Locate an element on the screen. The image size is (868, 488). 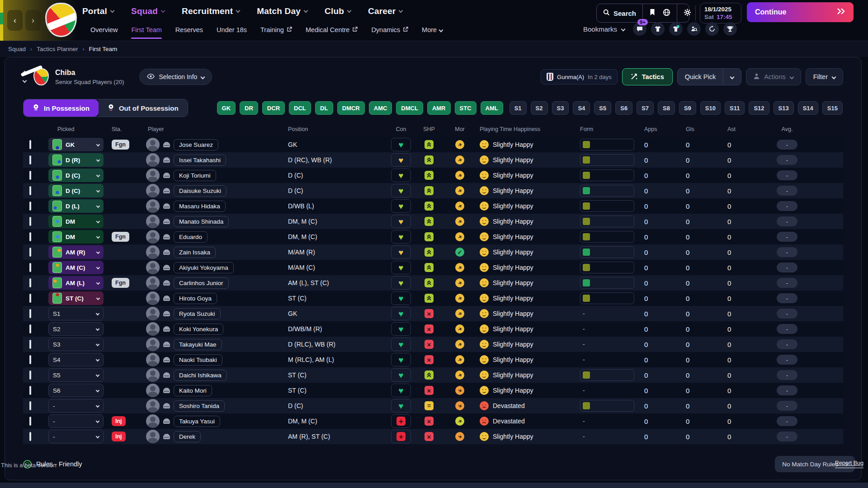
slot-chip-s2: S2 is located at coordinates (539, 108).